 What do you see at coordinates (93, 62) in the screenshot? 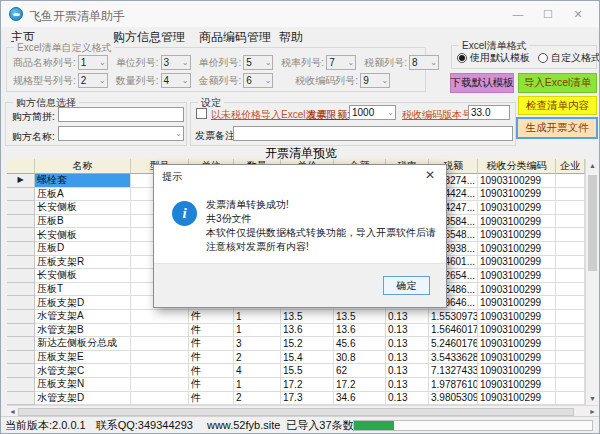
I see `column-number-select: 1⌄` at bounding box center [93, 62].